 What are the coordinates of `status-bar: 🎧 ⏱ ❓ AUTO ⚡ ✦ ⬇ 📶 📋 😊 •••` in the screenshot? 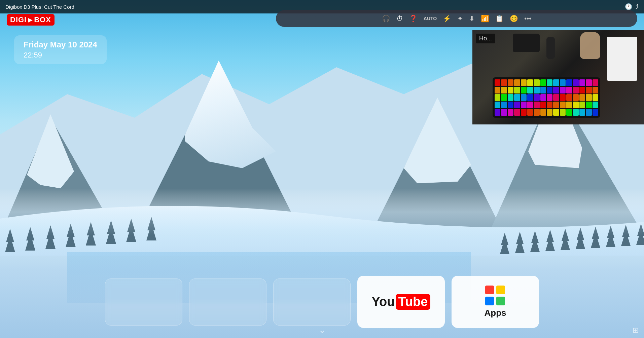 It's located at (457, 18).